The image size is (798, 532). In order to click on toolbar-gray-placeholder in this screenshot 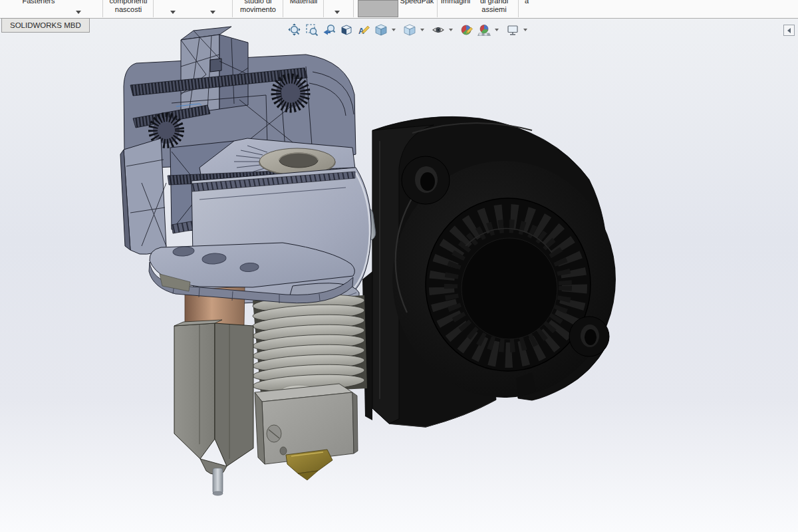, I will do `click(378, 9)`.